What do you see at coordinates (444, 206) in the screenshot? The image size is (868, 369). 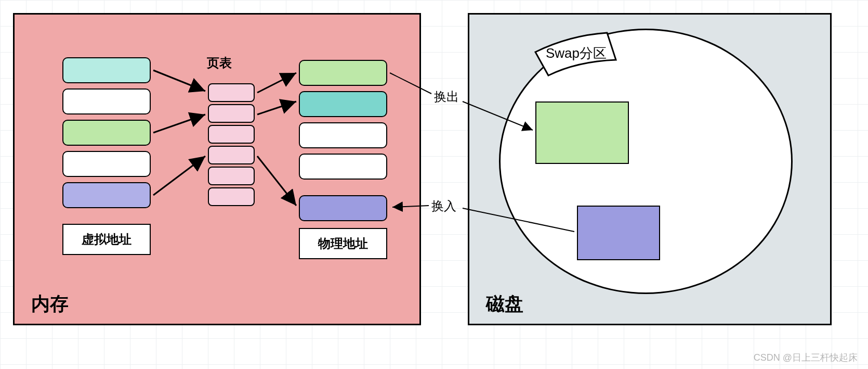 I see `swap-in-label: 换入` at bounding box center [444, 206].